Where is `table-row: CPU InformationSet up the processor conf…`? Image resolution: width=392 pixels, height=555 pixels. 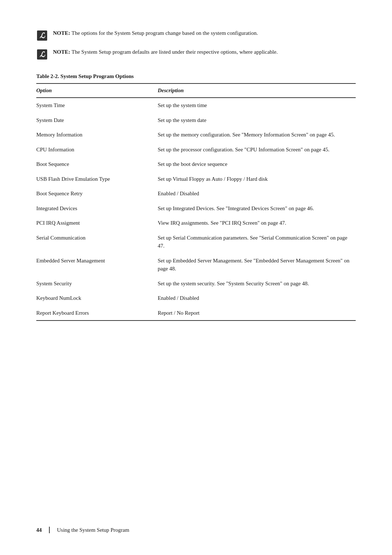
table-row: CPU InformationSet up the processor conf… is located at coordinates (196, 150).